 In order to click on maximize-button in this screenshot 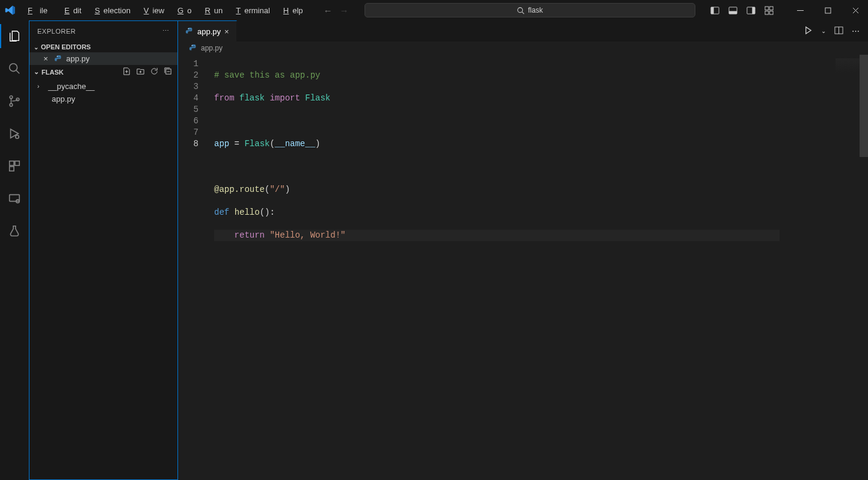, I will do `click(828, 11)`.